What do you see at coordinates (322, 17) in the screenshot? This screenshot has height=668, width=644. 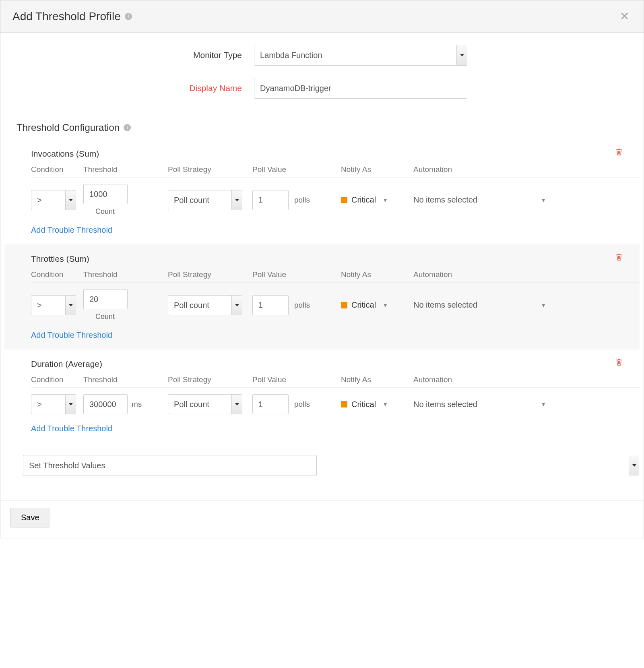 I see `modal-header: Add Threshold Profile i ✕` at bounding box center [322, 17].